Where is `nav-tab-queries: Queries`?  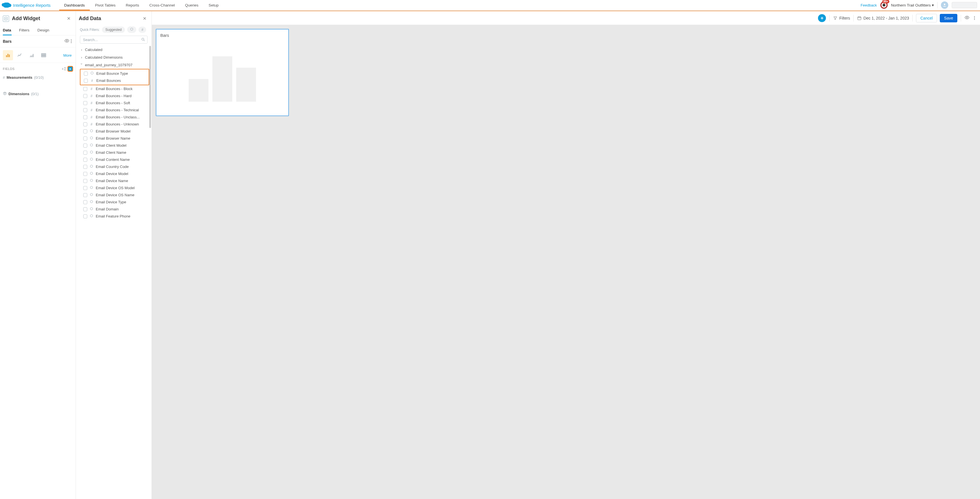 nav-tab-queries: Queries is located at coordinates (192, 5).